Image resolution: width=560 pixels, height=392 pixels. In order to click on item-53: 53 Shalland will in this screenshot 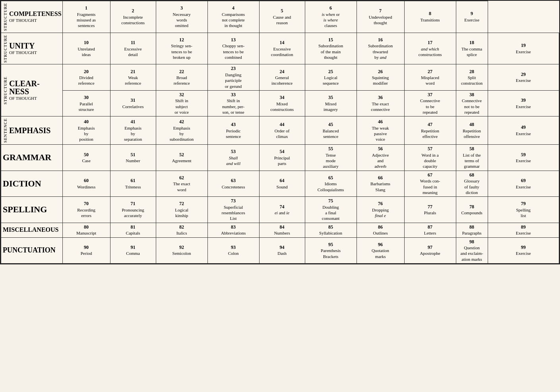, I will do `click(233, 157)`.